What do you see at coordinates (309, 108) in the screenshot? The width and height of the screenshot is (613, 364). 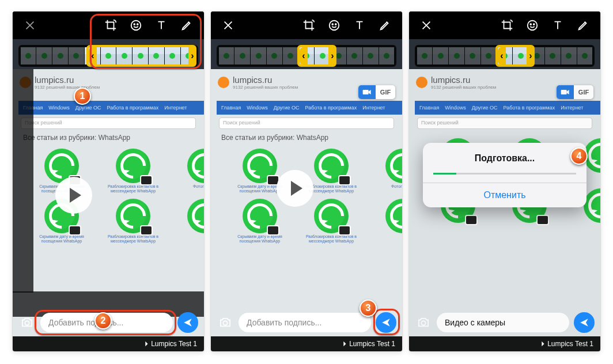 I see `site-nav: Главная Windows Другие ОС Работа в прогр…` at bounding box center [309, 108].